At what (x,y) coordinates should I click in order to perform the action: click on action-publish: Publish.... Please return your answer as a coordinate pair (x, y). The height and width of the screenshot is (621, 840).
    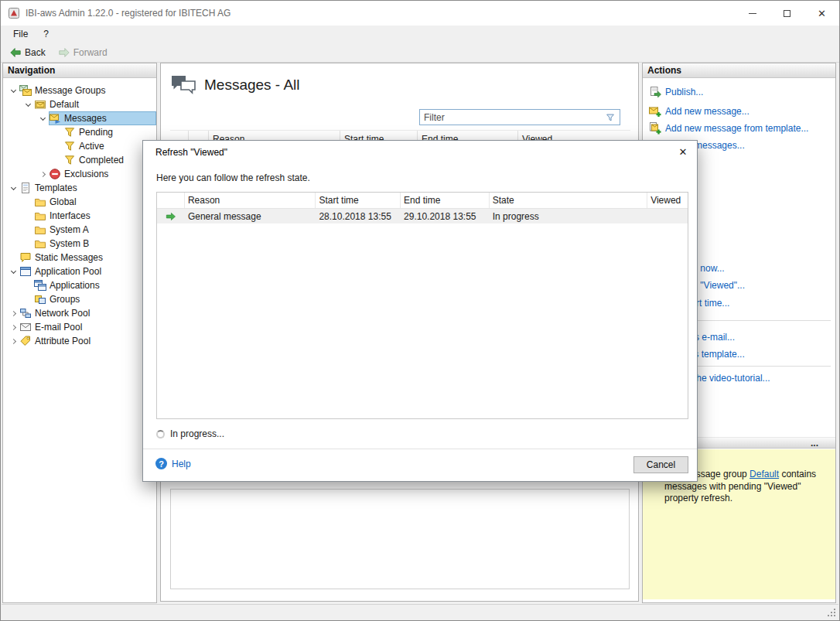
    Looking at the image, I should click on (741, 92).